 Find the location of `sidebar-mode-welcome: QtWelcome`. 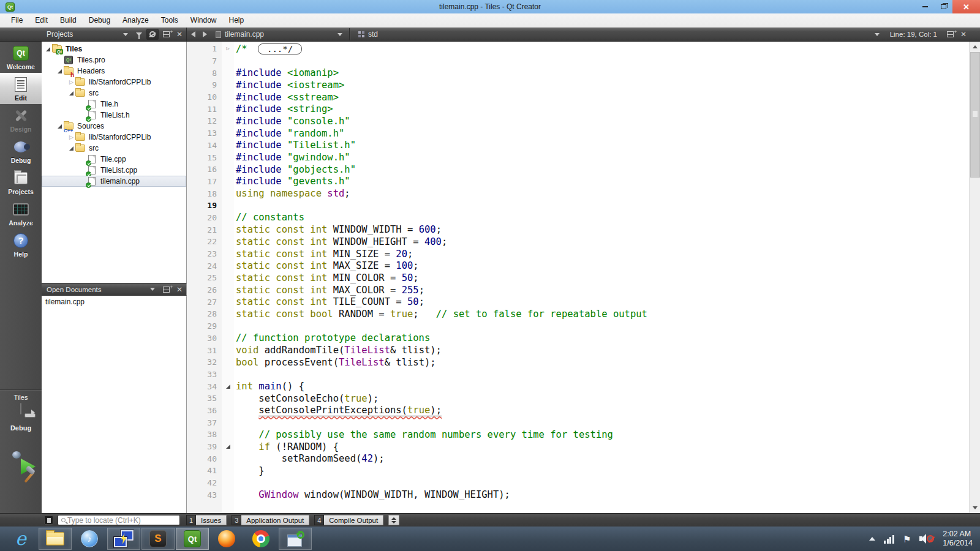

sidebar-mode-welcome: QtWelcome is located at coordinates (21, 58).